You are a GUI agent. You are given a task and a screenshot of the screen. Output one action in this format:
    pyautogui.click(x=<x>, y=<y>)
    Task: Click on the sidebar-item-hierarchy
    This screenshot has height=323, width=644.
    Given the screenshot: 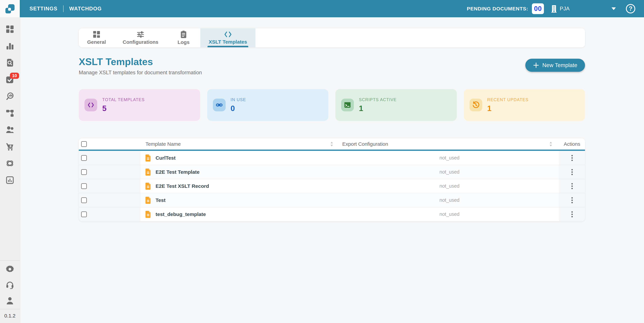 What is the action you would take?
    pyautogui.click(x=10, y=113)
    